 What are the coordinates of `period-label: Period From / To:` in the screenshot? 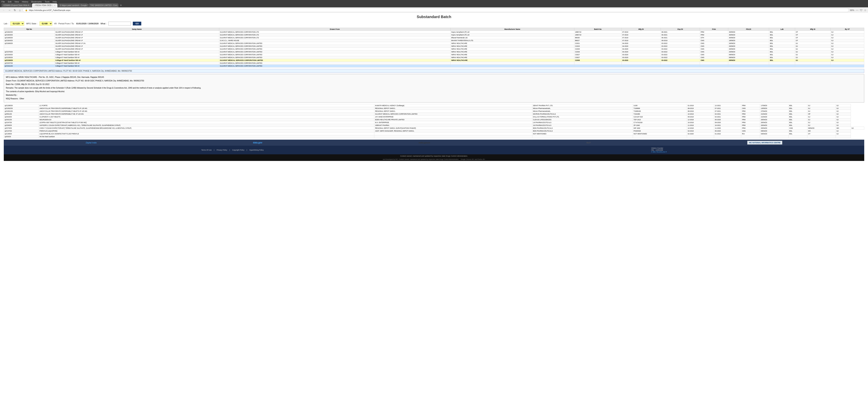 It's located at (66, 24).